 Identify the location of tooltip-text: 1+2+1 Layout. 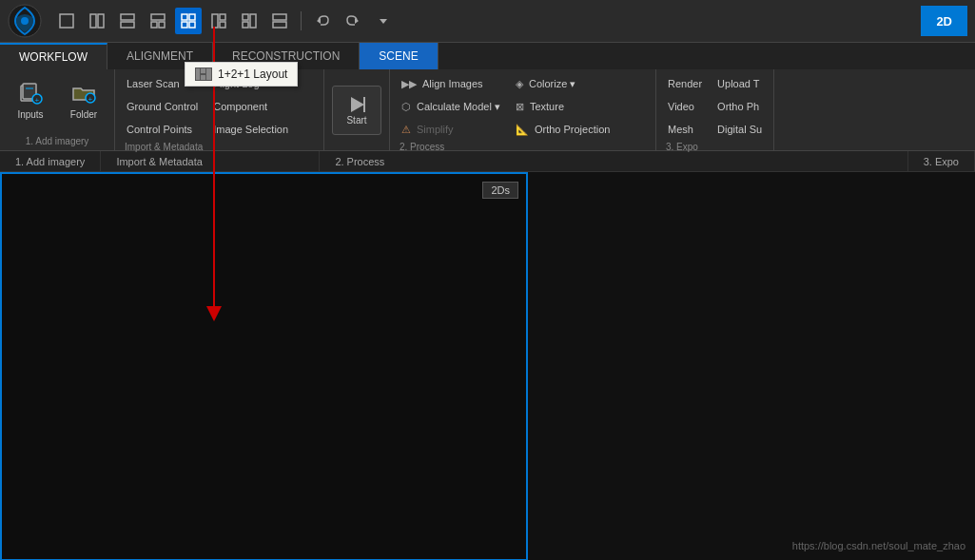
(253, 74).